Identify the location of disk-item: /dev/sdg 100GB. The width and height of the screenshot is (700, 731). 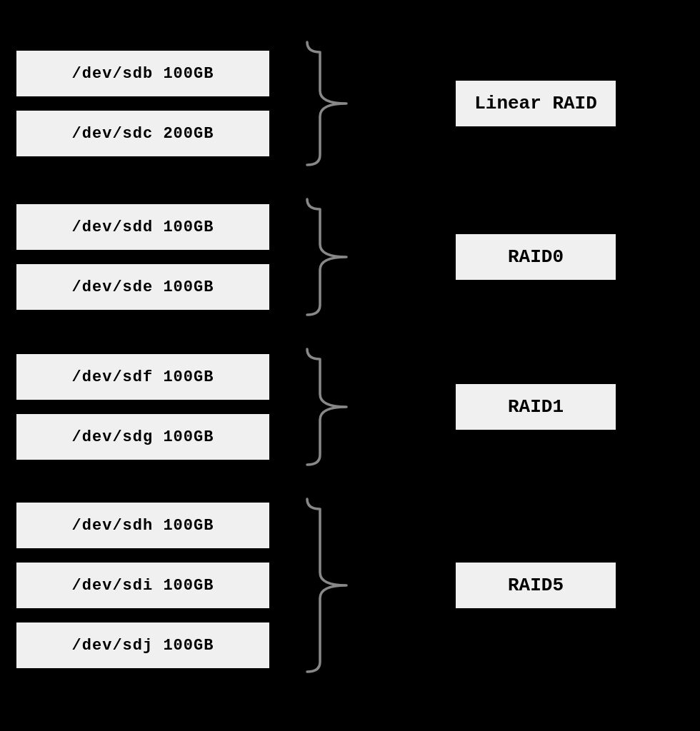
(139, 437).